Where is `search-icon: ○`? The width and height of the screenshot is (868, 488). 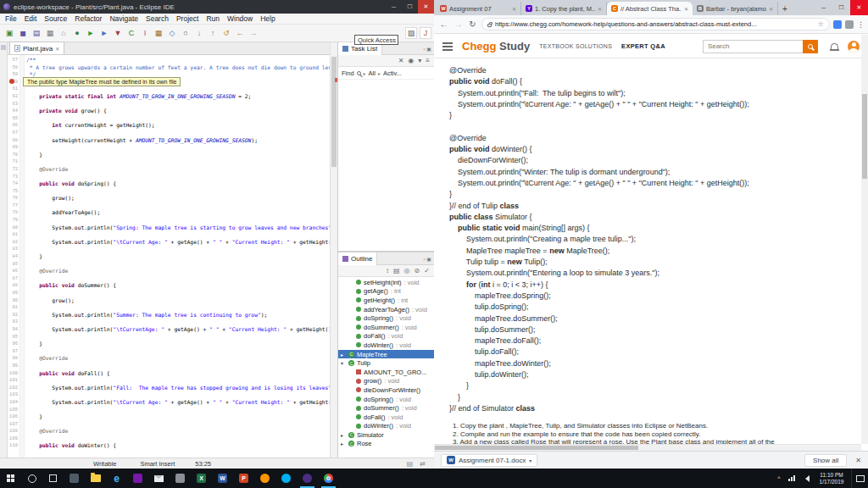 search-icon: ○ is located at coordinates (186, 34).